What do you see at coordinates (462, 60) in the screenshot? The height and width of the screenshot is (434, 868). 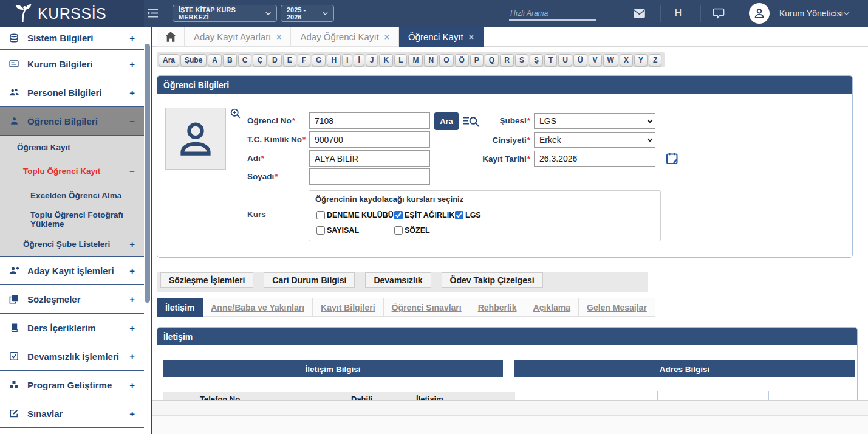 I see `filter-letter-button: Ö` at bounding box center [462, 60].